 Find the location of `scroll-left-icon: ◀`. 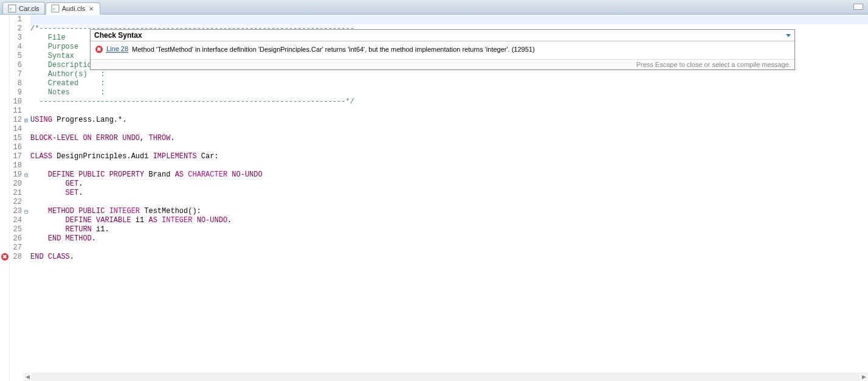

scroll-left-icon: ◀ is located at coordinates (27, 377).